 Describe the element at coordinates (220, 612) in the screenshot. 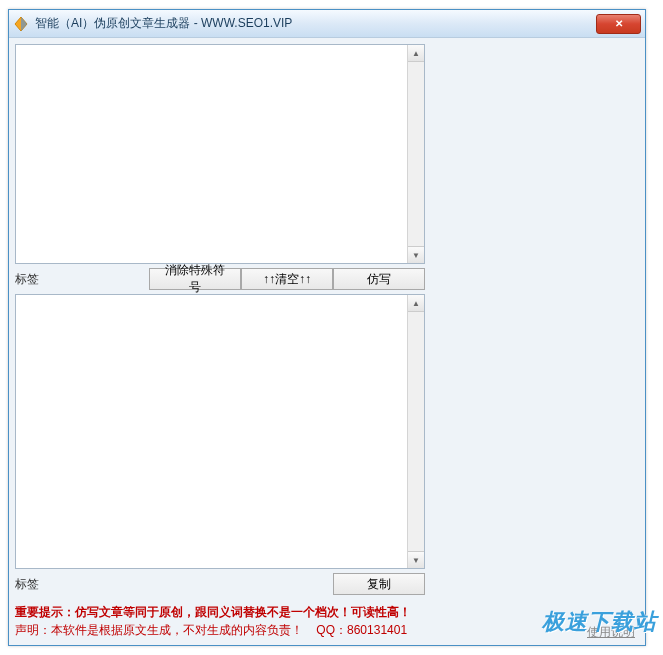

I see `notice-important: 重要提示：仿写文章等同于原创，跟同义词替换不是一个档次！可读性高！` at that location.